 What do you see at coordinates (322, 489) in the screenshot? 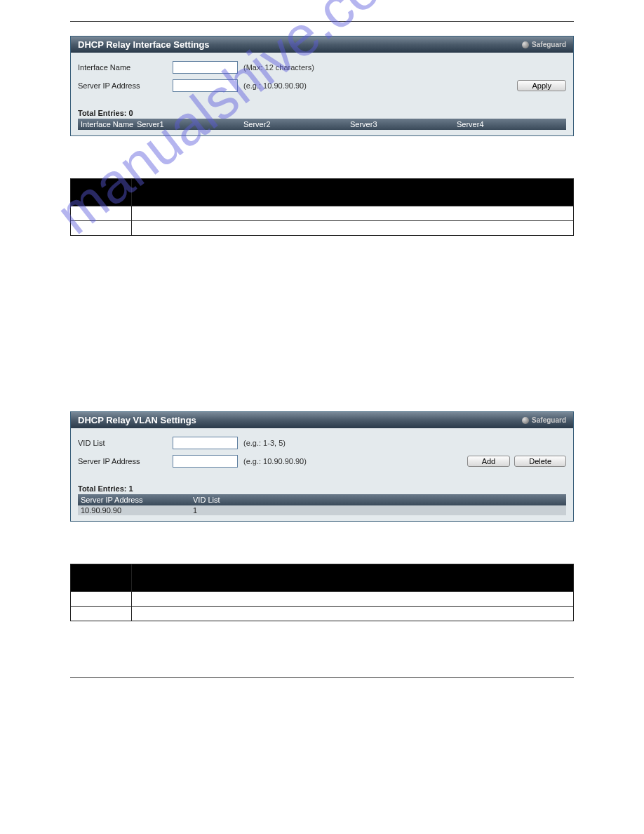
I see `total-entries: Total Entries: 1` at bounding box center [322, 489].